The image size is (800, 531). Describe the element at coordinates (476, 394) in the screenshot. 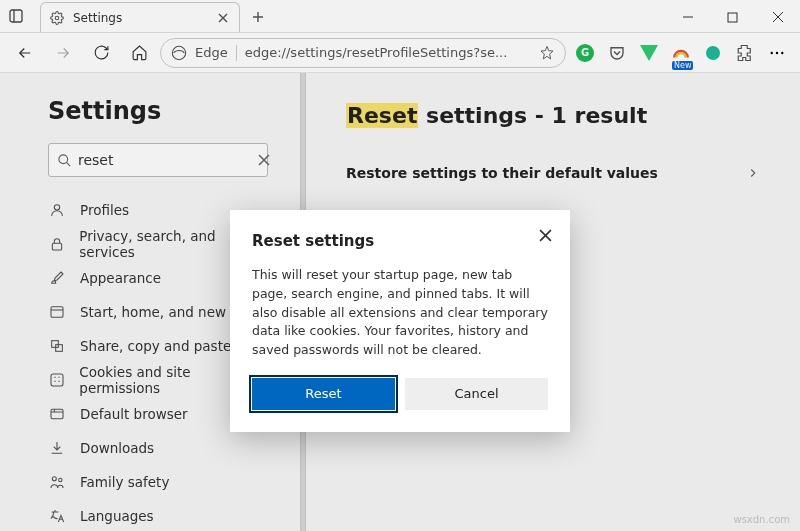

I see `cancel-button: Cancel` at that location.